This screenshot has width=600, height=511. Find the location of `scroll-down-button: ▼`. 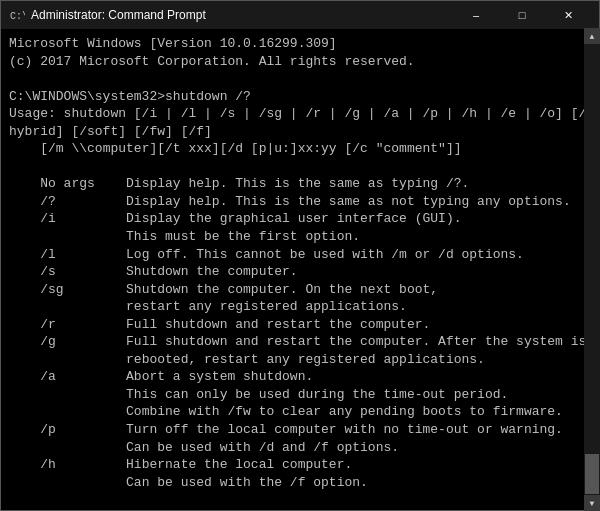

scroll-down-button: ▼ is located at coordinates (592, 503).